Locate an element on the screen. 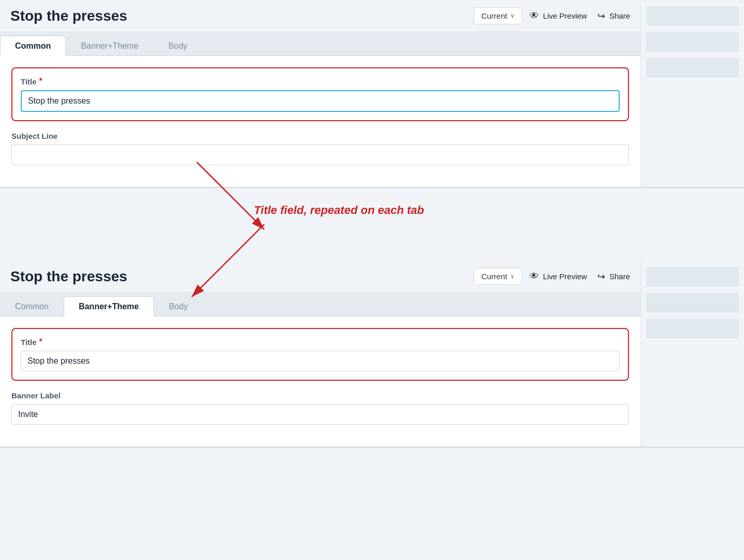  panel-1-title: Stop the presses is located at coordinates (238, 16).